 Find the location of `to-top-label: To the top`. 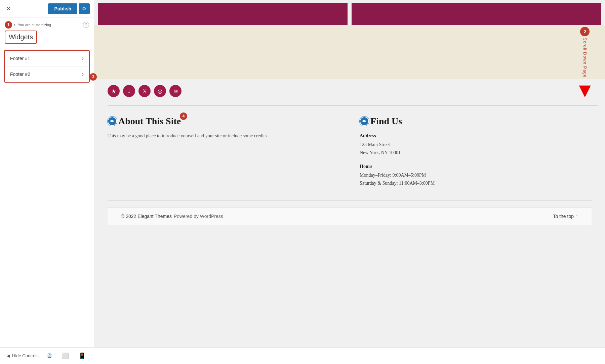

to-top-label: To the top is located at coordinates (564, 216).